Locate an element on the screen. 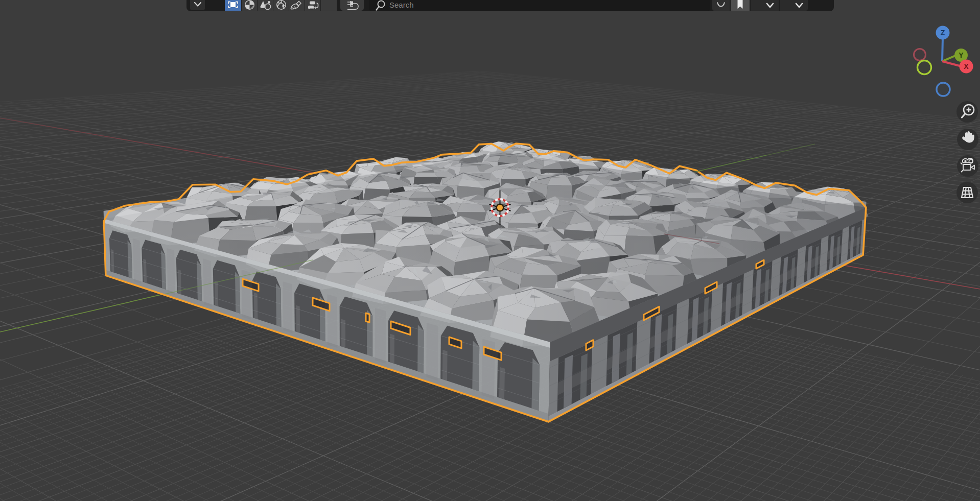 The image size is (980, 501). svg-text: X is located at coordinates (966, 66).